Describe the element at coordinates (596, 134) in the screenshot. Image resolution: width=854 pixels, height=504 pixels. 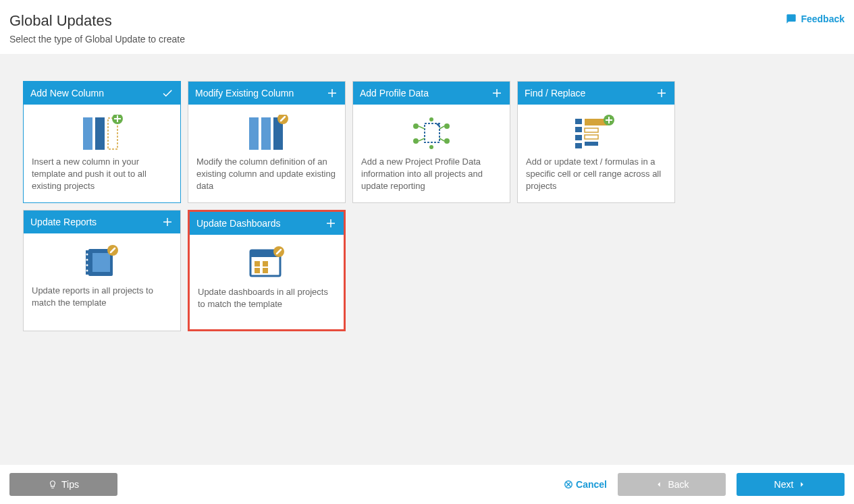
I see `find-replace-icon` at that location.